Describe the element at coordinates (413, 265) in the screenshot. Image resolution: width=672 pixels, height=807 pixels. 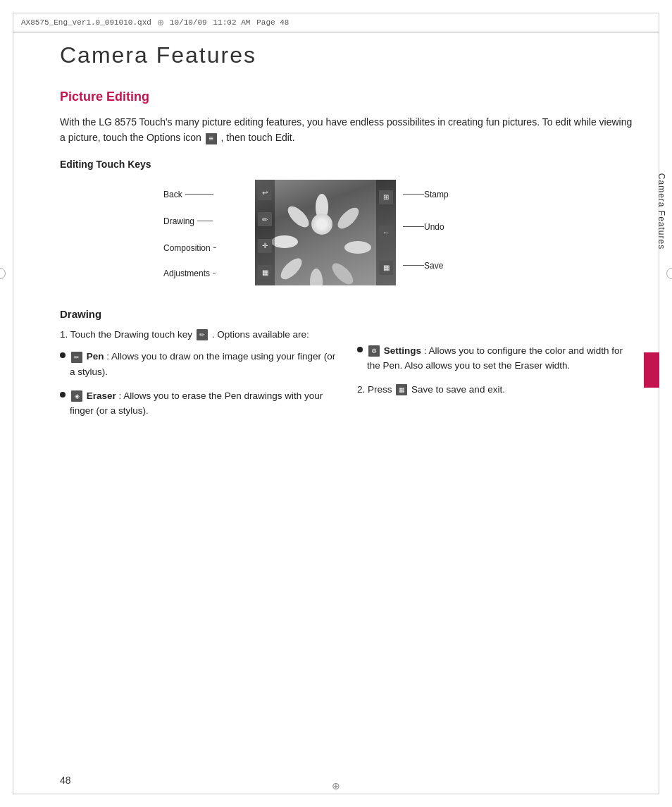
I see `line-save` at that location.